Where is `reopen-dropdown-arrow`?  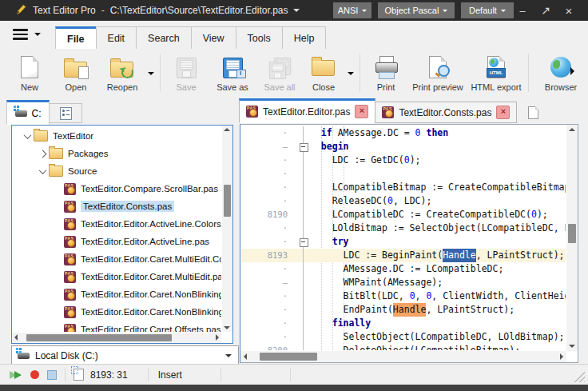
reopen-dropdown-arrow is located at coordinates (150, 74).